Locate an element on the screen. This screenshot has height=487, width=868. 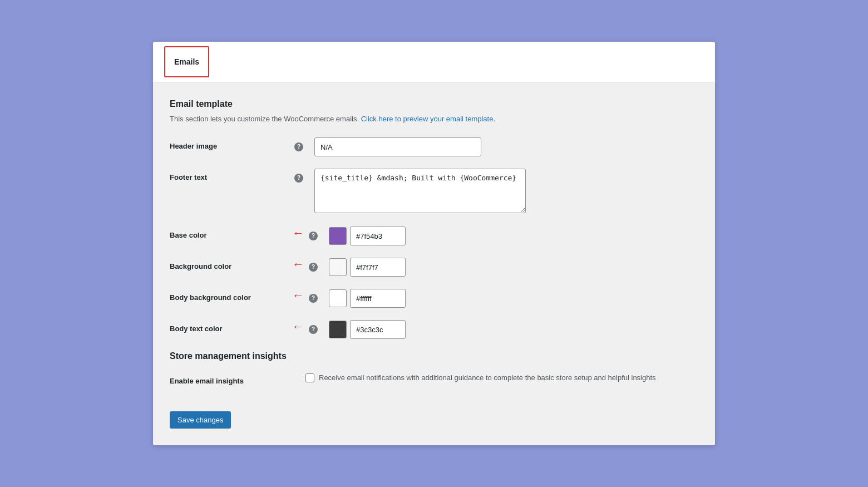
body-background-color-control is located at coordinates (514, 298).